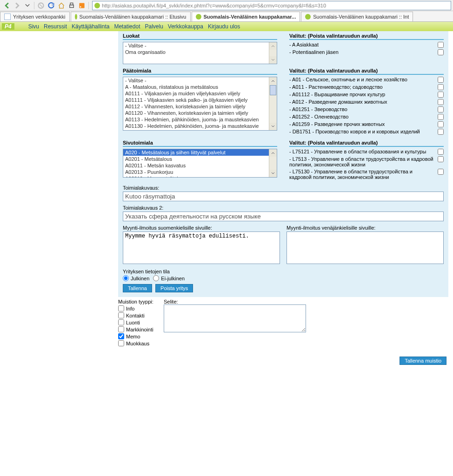 Image resolution: width=453 pixels, height=476 pixels. What do you see at coordinates (121, 337) in the screenshot?
I see `memo-type-memo` at bounding box center [121, 337].